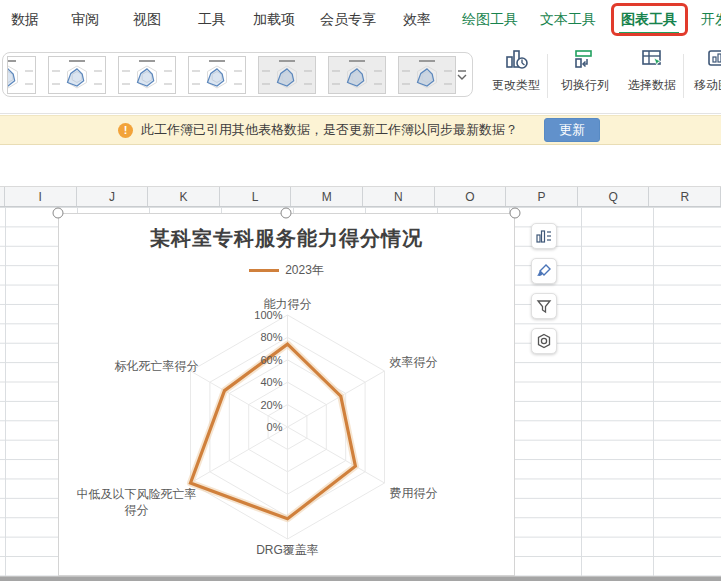 Image resolution: width=721 pixels, height=581 pixels. Describe the element at coordinates (360, 77) in the screenshot. I see `ribbon-toolbar: 更改类型 切换行列 选择数据` at that location.